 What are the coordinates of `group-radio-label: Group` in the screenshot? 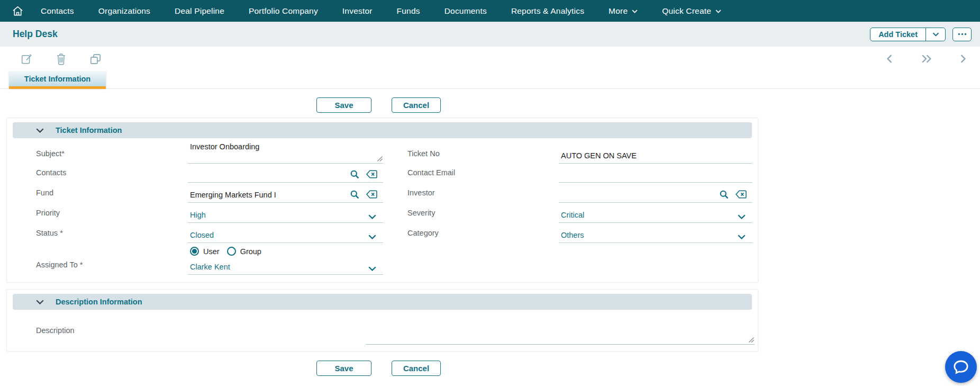 It's located at (251, 252).